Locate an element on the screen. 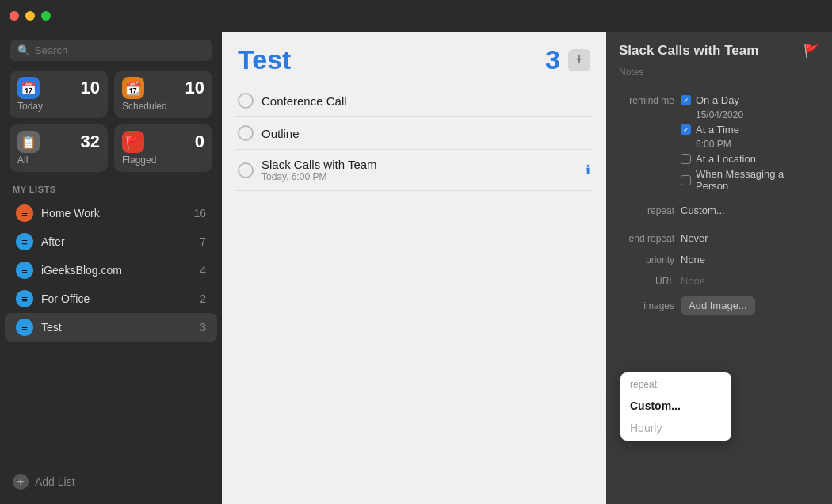 The image size is (832, 504). my-lists-header: My Lists is located at coordinates (111, 190).